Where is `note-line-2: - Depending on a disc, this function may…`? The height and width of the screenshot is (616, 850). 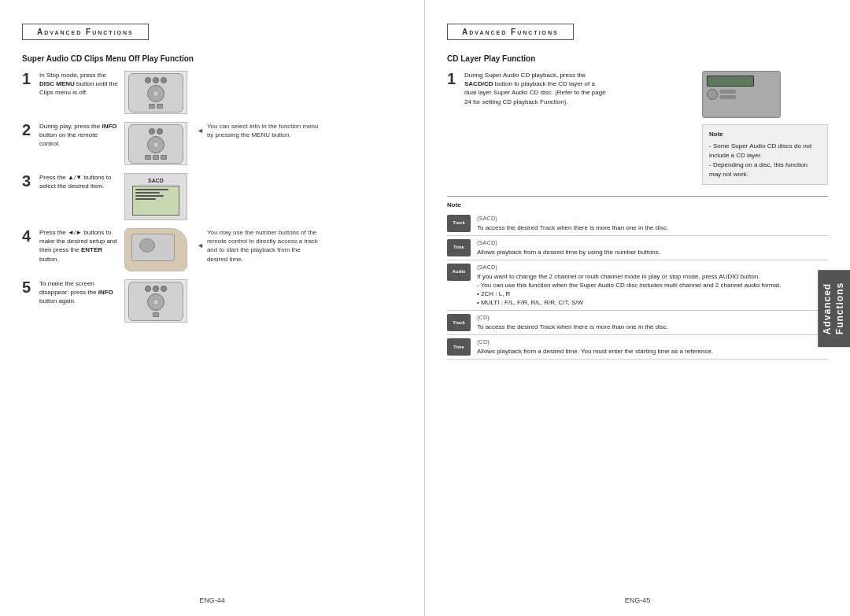
note-line-2: - Depending on a disc, this function may… is located at coordinates (765, 170).